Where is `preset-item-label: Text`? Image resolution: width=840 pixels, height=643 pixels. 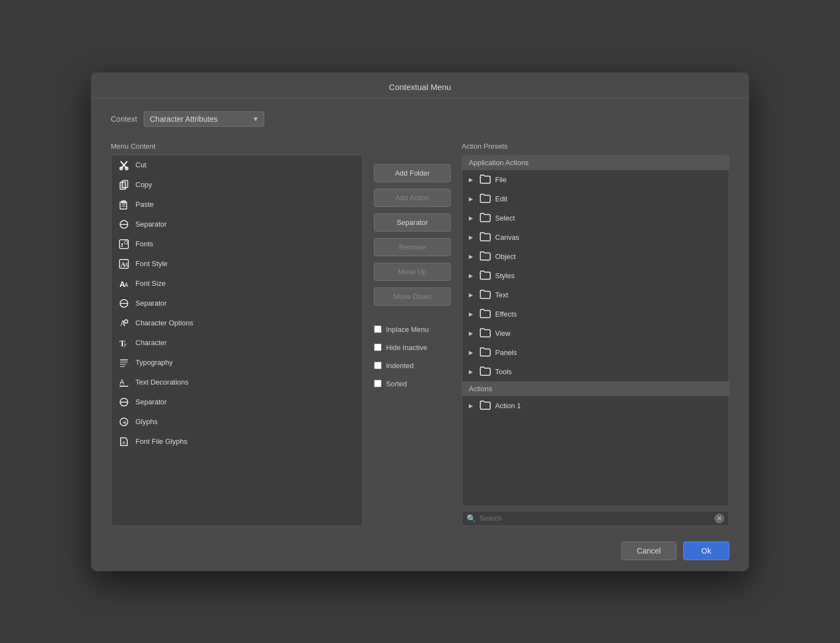
preset-item-label: Text is located at coordinates (502, 295).